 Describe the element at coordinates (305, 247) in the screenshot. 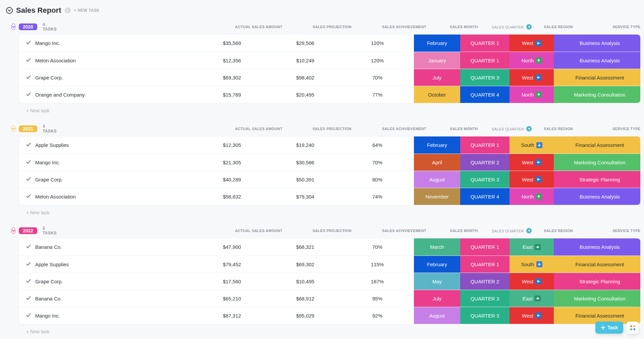

I see `cell-projection: $68,321` at that location.